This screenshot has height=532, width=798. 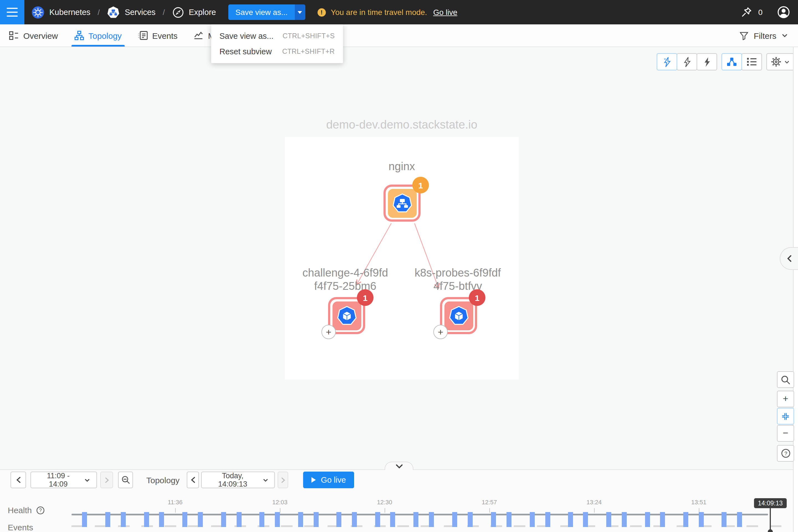 I want to click on fit-to-screen-button, so click(x=786, y=416).